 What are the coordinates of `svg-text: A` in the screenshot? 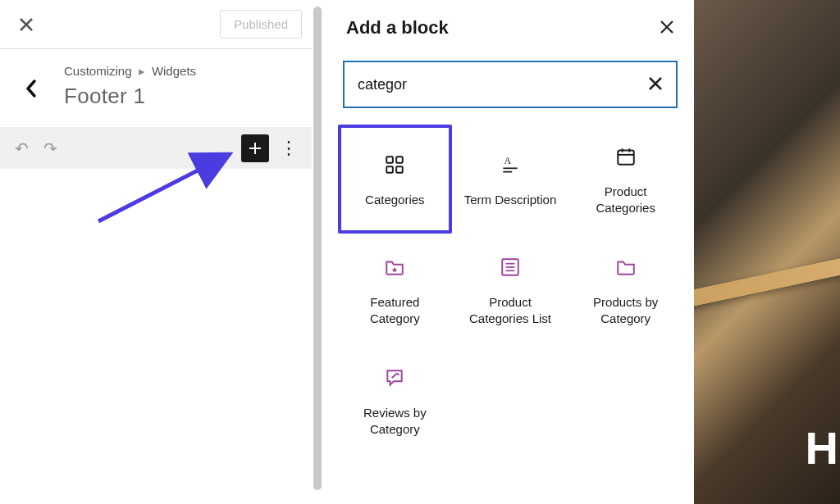 It's located at (507, 161).